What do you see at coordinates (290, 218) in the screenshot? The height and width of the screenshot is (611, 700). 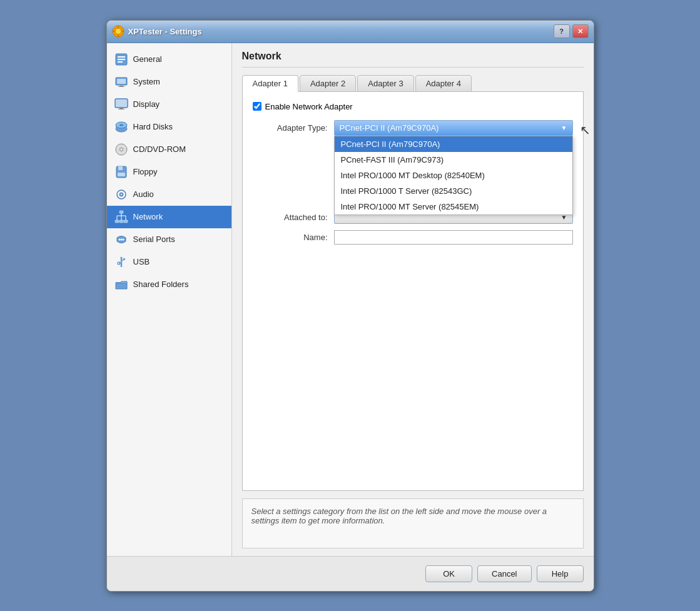 I see `attached-to-label: Attached to:` at bounding box center [290, 218].